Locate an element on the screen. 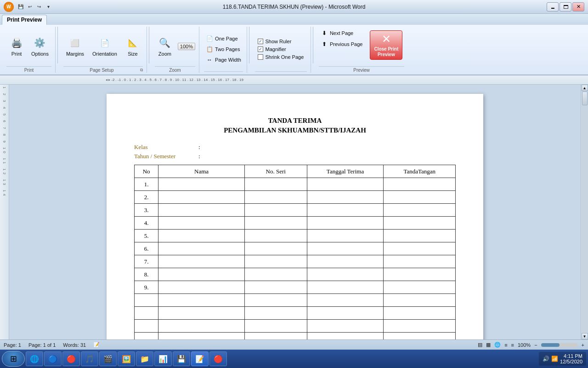 This screenshot has width=588, height=368. show-ruler-checkbox: ✓ Show Ruler is located at coordinates (275, 41).